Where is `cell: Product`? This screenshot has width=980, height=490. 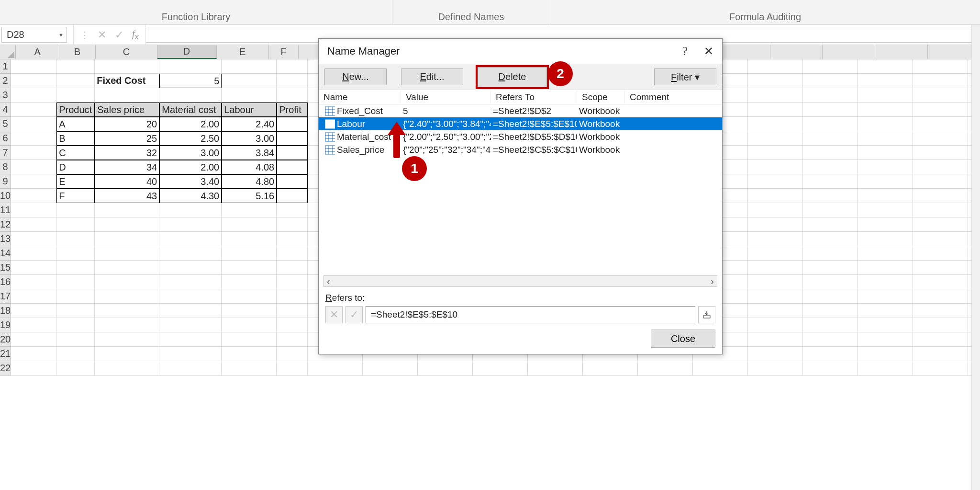
cell: Product is located at coordinates (76, 110).